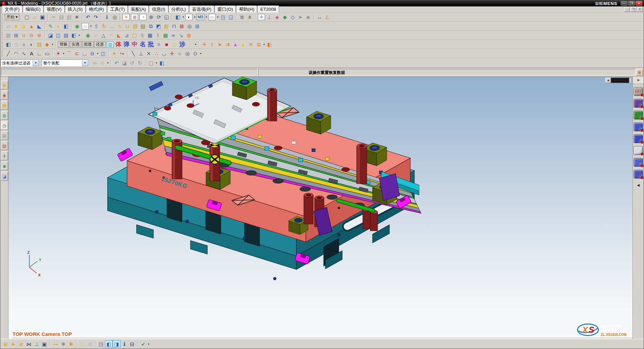  I want to click on fit-view-icon: ◱, so click(167, 17).